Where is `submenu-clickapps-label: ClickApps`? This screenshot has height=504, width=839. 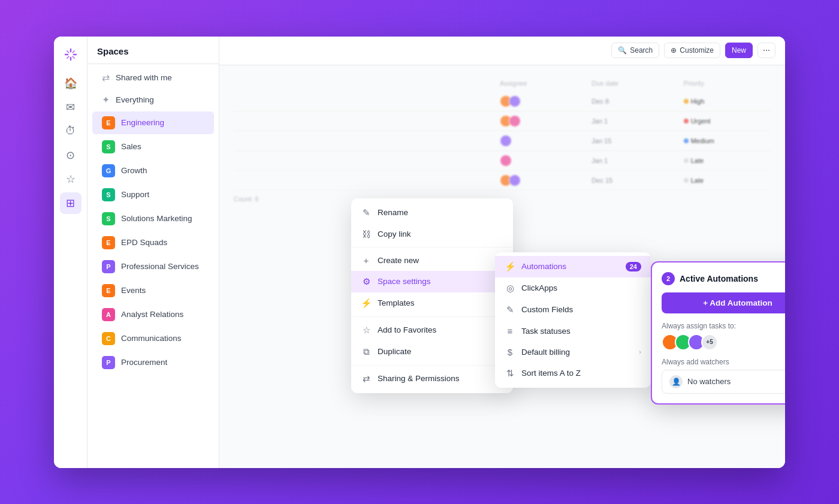
submenu-clickapps-label: ClickApps is located at coordinates (539, 288).